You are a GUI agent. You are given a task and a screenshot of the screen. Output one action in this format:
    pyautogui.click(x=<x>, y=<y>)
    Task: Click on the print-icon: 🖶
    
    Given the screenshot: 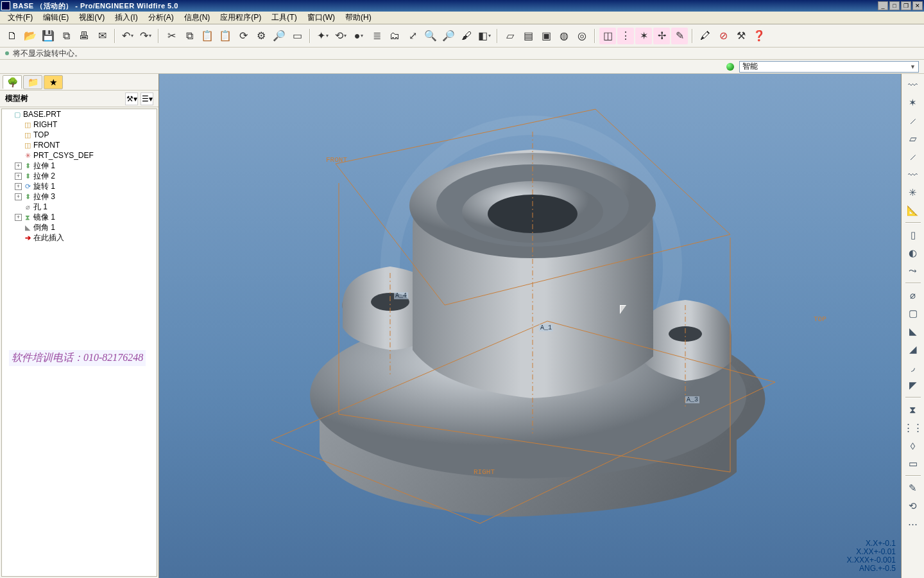 What is the action you would take?
    pyautogui.click(x=84, y=36)
    